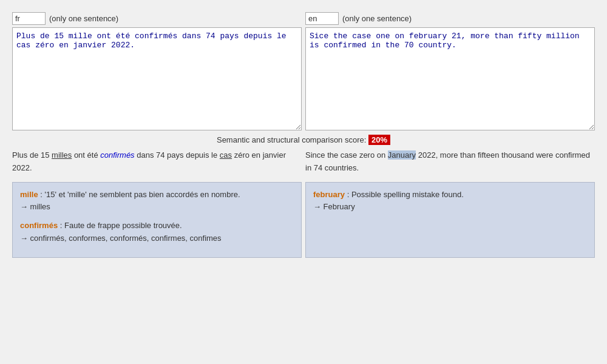  Describe the element at coordinates (291, 140) in the screenshot. I see `score-label: Semantic and structural comparison score…` at that location.